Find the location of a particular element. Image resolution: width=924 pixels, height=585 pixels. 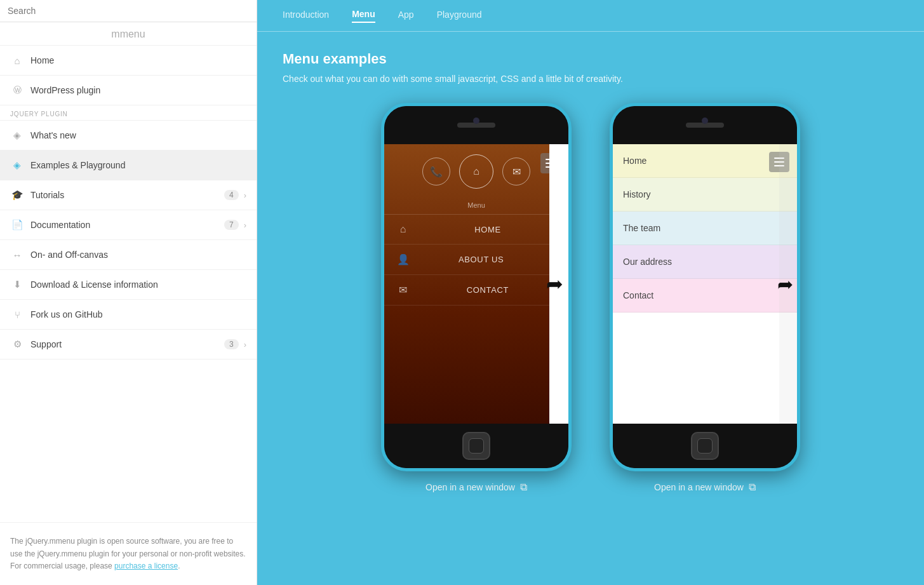

phone2: Home History The team Our address is located at coordinates (705, 287).